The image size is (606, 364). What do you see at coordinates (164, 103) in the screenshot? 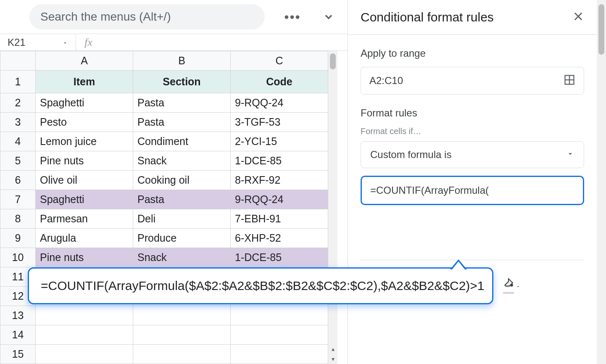
I see `table-row: 2SpaghettiPasta9-RQQ-24` at bounding box center [164, 103].